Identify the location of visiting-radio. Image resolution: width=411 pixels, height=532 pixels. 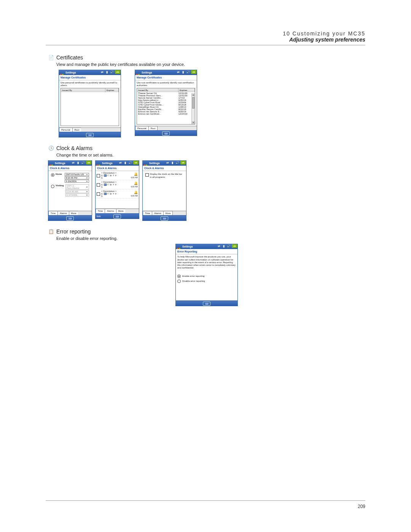
(53, 187).